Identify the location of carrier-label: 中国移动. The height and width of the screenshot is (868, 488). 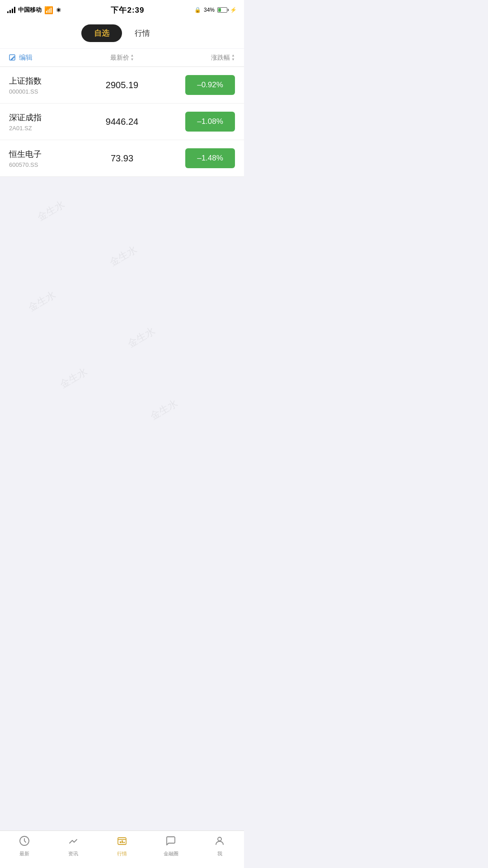
(30, 10).